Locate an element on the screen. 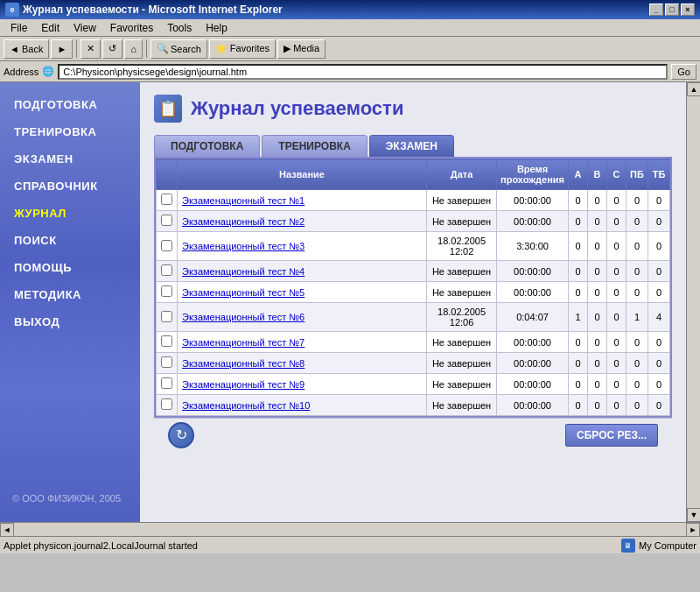  test-link: Экзаменационный тест №1 is located at coordinates (243, 201).